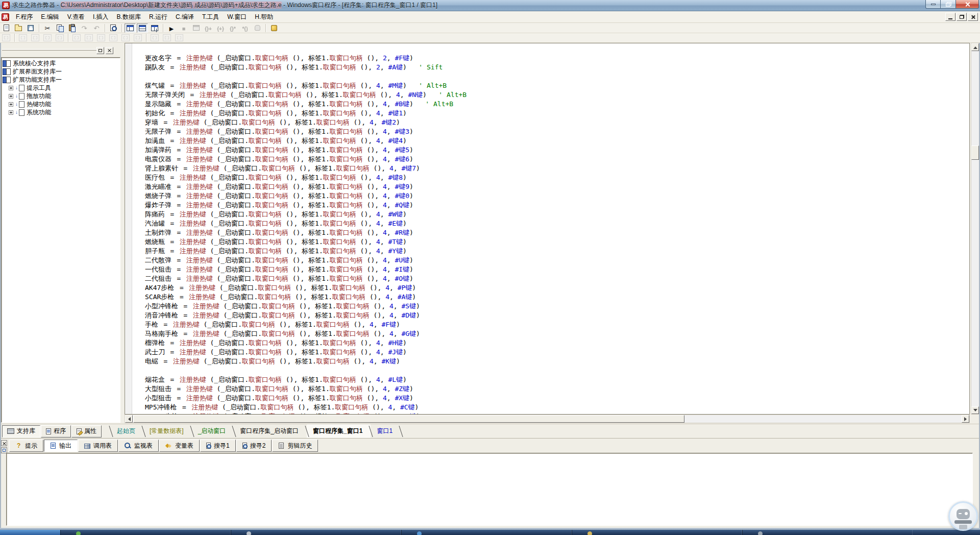 The image size is (980, 535). What do you see at coordinates (557, 279) in the screenshot?
I see `code-line: 二代狙击 ＝ 注册热键 (_启动窗口.取窗口句柄 (), 标签1.取窗口句柄 (…` at bounding box center [557, 279].